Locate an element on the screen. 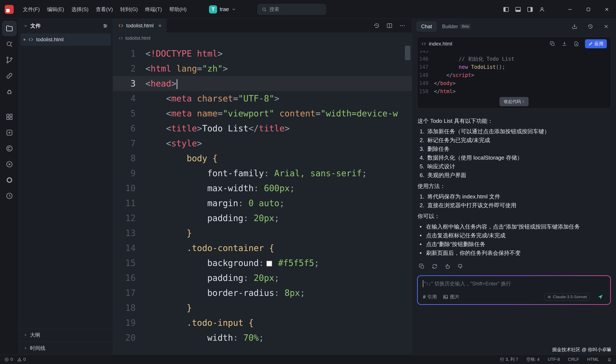 The image size is (616, 364). close-panel-icon is located at coordinates (606, 26).